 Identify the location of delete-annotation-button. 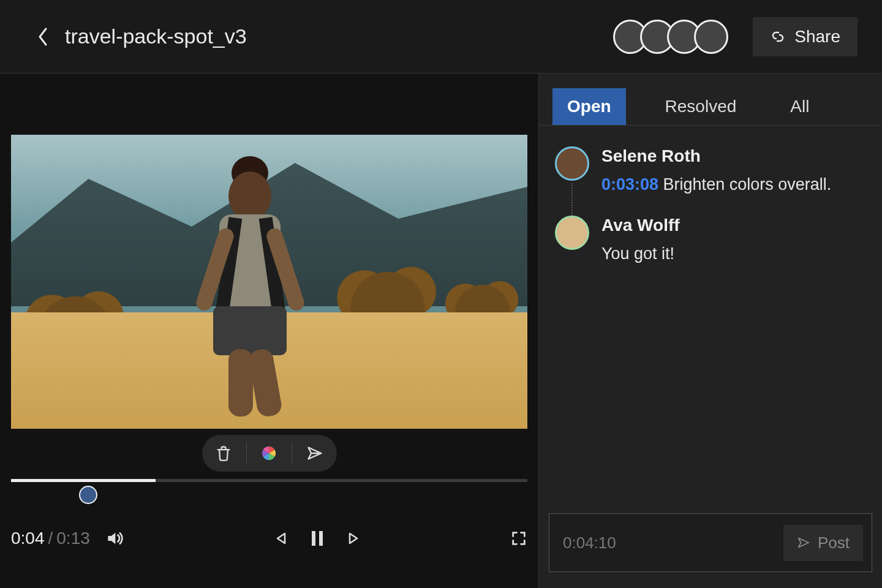
(224, 453).